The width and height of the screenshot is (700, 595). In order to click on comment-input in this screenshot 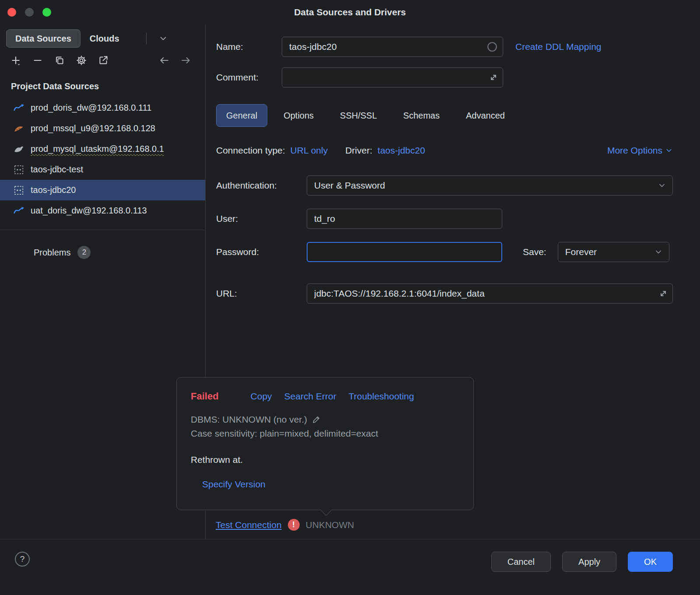, I will do `click(392, 77)`.